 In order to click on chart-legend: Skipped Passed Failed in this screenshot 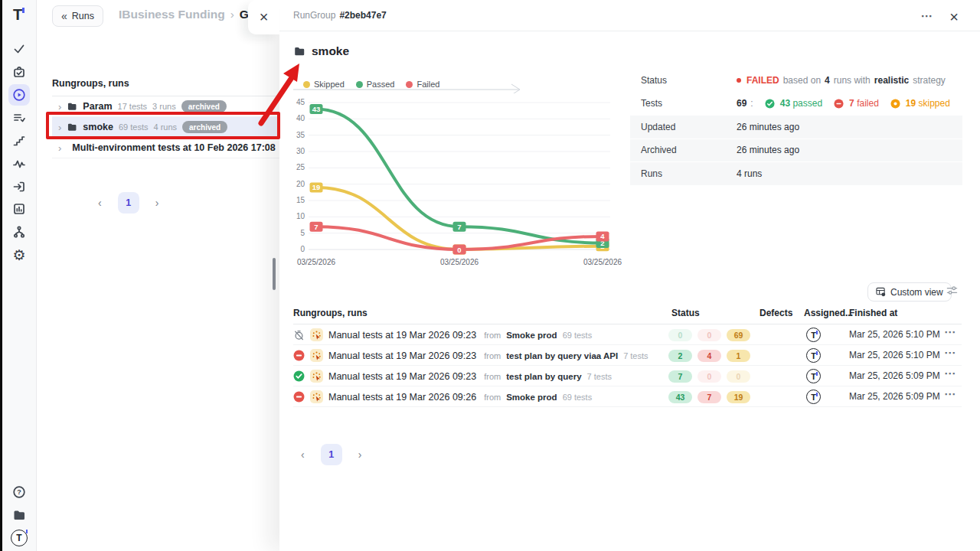, I will do `click(371, 84)`.